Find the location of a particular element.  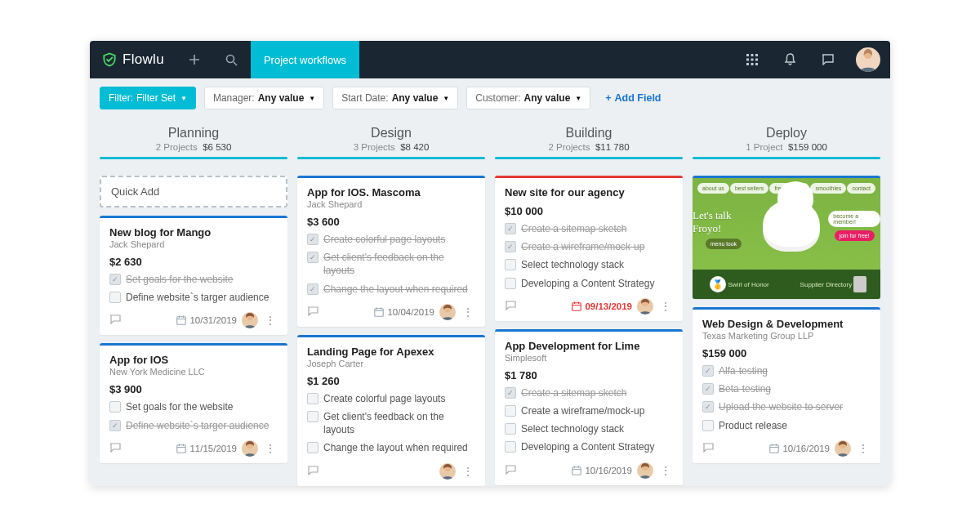

app-logo: Flowlu is located at coordinates (132, 60).